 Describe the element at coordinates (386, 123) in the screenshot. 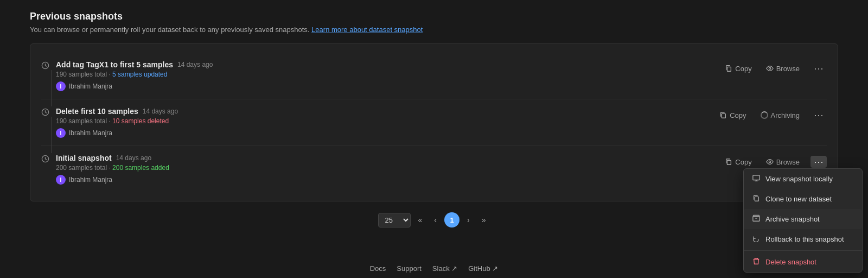

I see `snapshot-content: Delete first 10 samples 14 days ago 190 …` at that location.